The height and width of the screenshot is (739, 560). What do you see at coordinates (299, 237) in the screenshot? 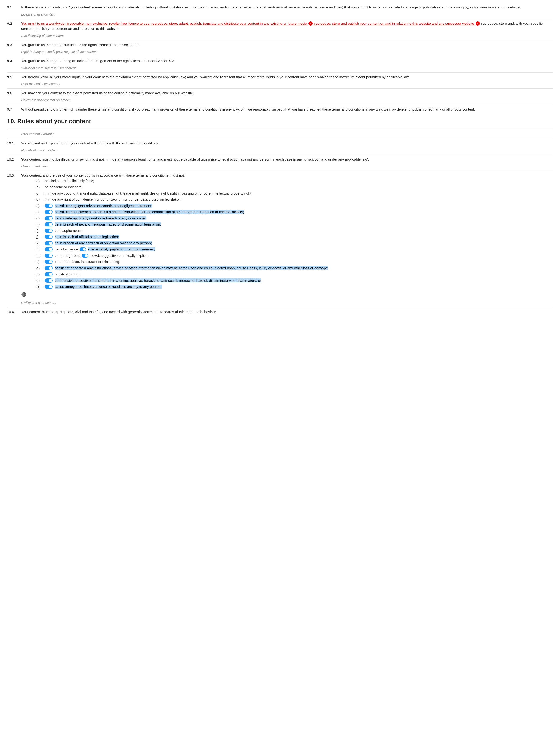
I see `list-content-j: be in breach of official secrets legisla…` at bounding box center [299, 237].